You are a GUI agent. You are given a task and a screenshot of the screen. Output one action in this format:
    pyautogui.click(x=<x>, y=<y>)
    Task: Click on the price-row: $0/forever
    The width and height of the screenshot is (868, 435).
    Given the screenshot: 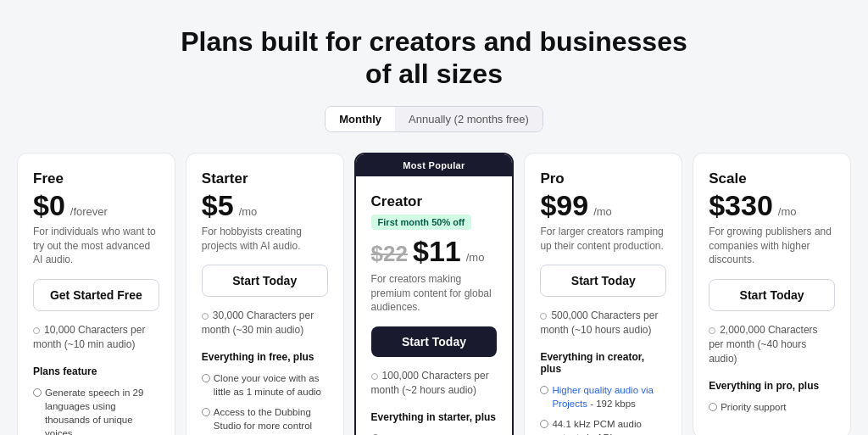 What is the action you would take?
    pyautogui.click(x=97, y=205)
    